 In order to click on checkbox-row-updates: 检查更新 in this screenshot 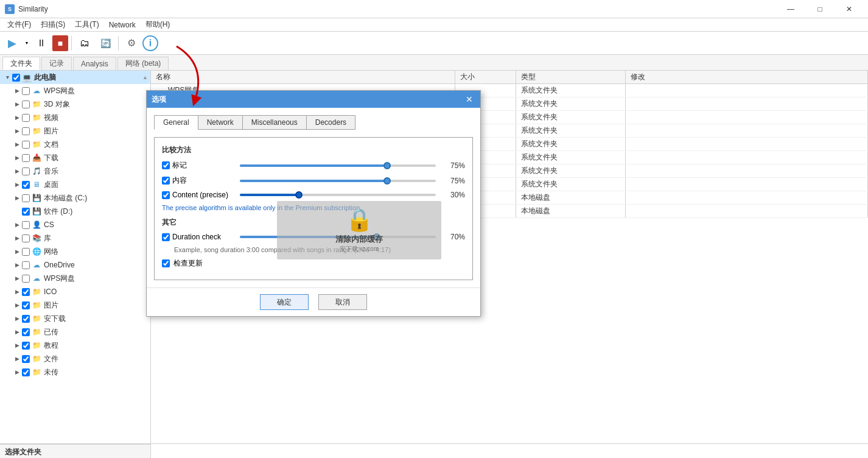, I will do `click(313, 263)`.